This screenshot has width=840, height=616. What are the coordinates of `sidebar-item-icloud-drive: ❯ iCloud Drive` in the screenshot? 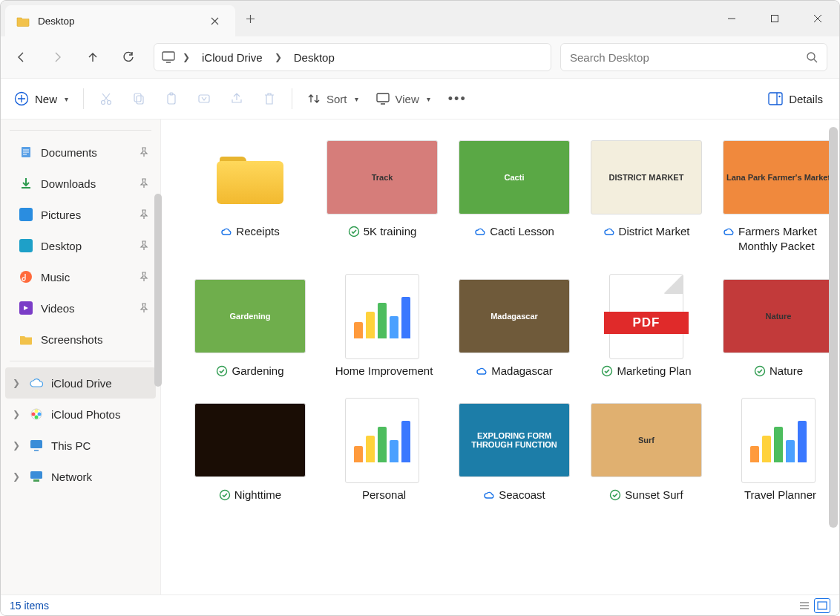 It's located at (80, 383).